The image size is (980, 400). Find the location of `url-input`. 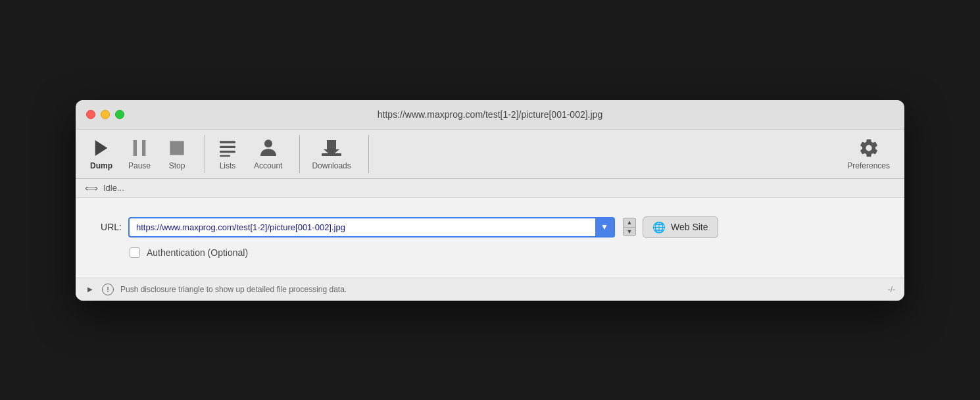

url-input is located at coordinates (362, 228).